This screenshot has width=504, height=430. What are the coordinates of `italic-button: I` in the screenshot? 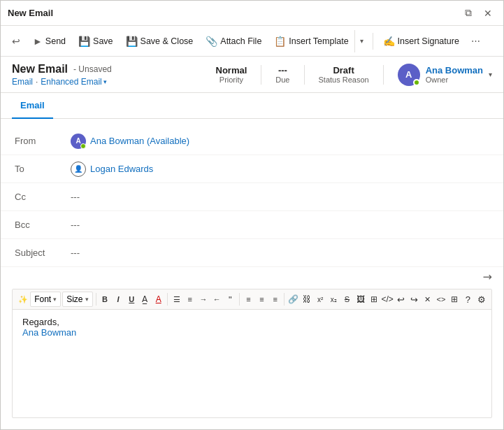 It's located at (119, 299).